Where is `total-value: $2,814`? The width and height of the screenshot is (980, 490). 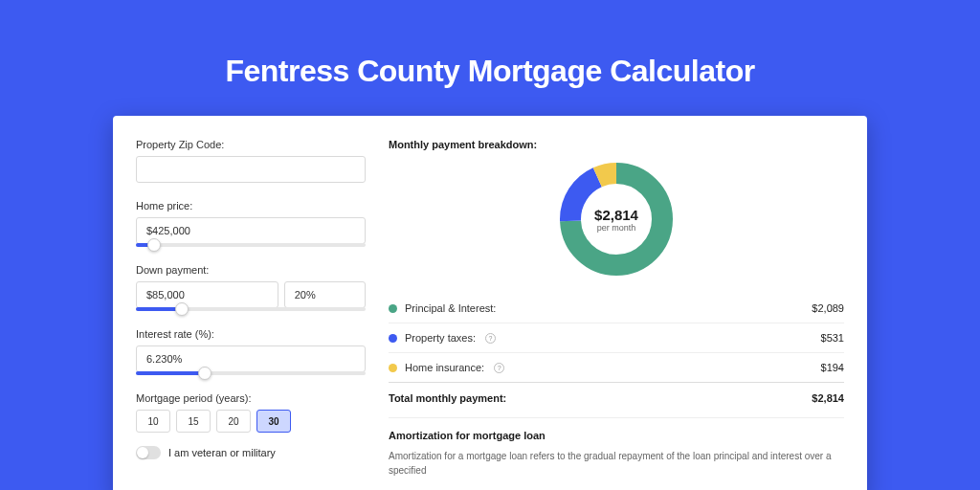 total-value: $2,814 is located at coordinates (828, 398).